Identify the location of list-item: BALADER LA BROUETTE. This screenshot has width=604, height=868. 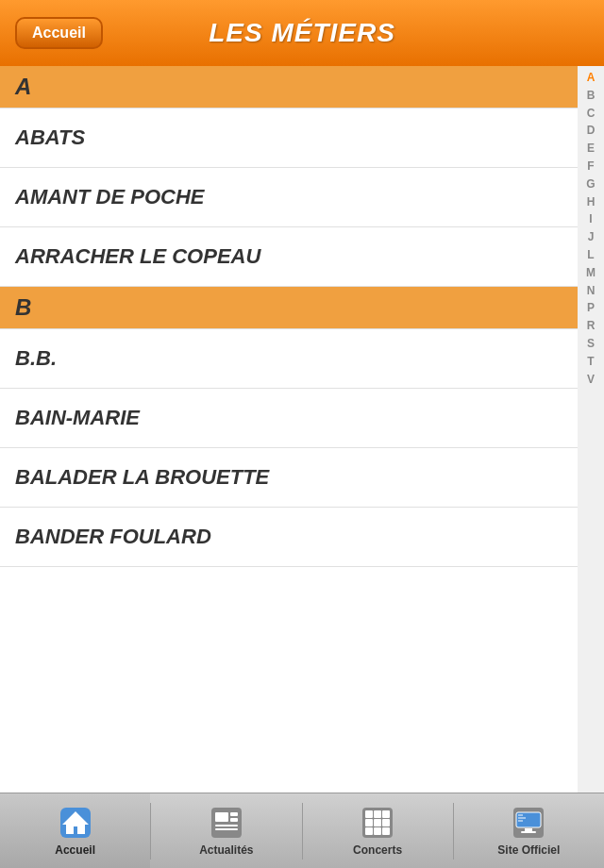
(289, 477).